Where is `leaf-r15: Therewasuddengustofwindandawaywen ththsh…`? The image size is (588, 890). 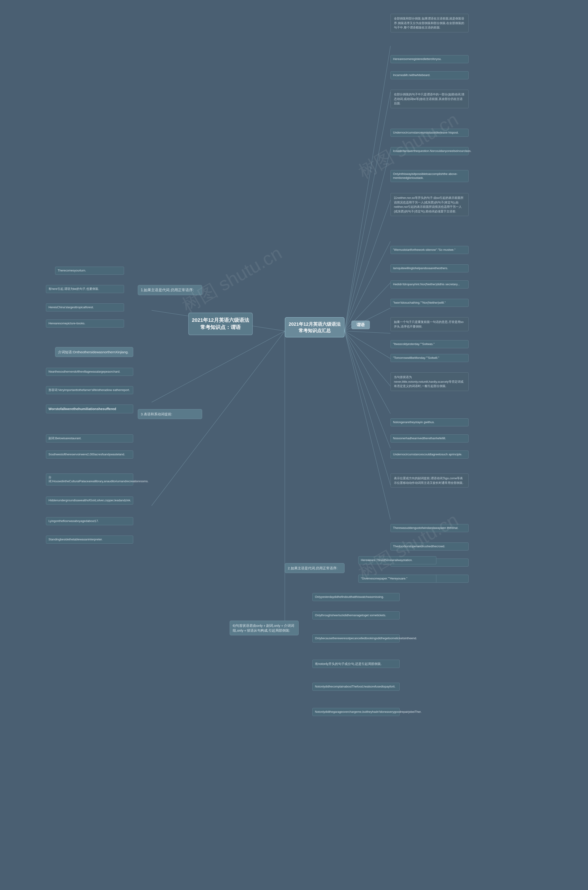
leaf-r15: Therewasuddengustofwindandawaywen ththsh… is located at coordinates (430, 528).